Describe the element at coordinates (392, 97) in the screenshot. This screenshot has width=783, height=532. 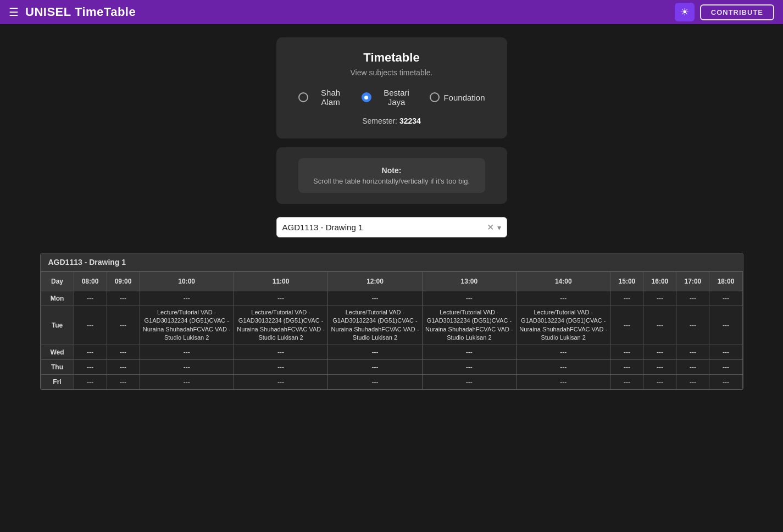
I see `campus-radio-group: Shah Alam Bestari Jaya Foundation` at that location.